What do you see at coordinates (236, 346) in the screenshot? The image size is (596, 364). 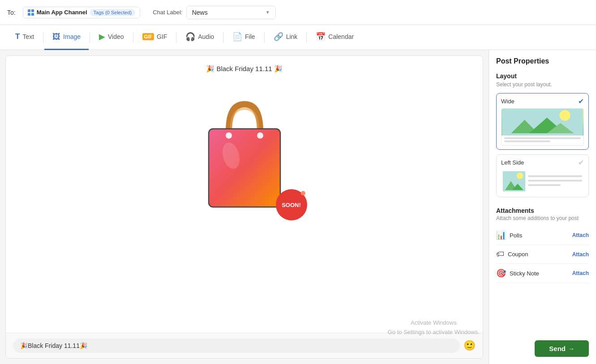 I see `caption-input` at bounding box center [236, 346].